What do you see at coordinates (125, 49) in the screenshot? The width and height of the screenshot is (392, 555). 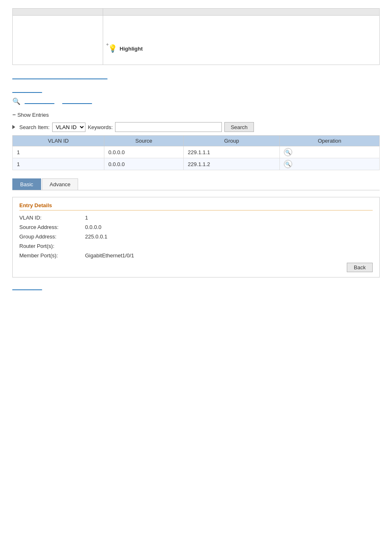 I see `highlight-icon-container: ✦💡 Highlight` at bounding box center [125, 49].